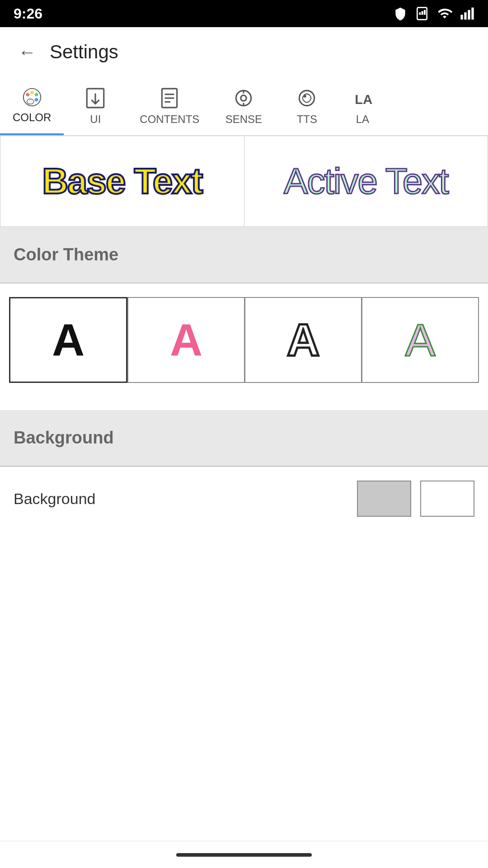 This screenshot has width=488, height=868. What do you see at coordinates (362, 119) in the screenshot?
I see `tab-la-label: LA` at bounding box center [362, 119].